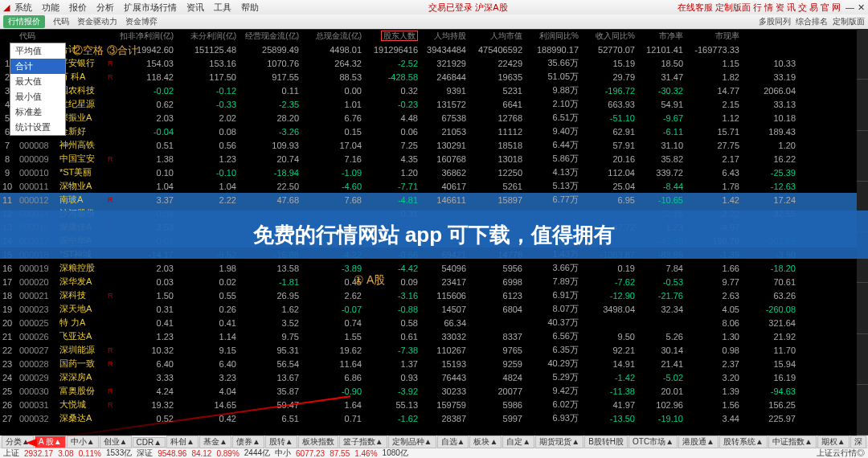  Describe the element at coordinates (150, 8) in the screenshot. I see `menu-扩展市场行情: 扩展市场行情` at that location.